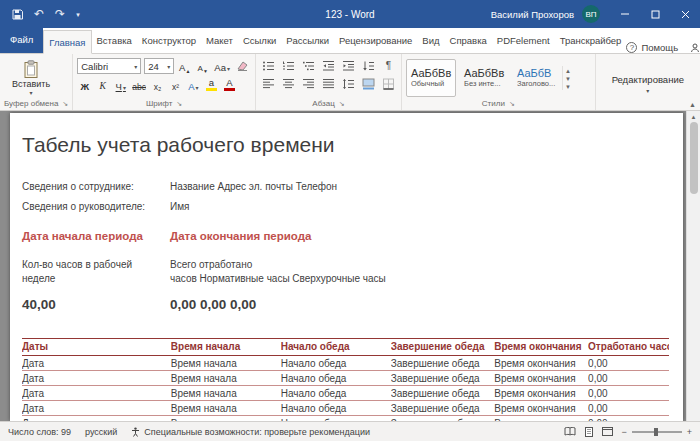  What do you see at coordinates (22, 40) in the screenshot?
I see `tab-file: Файл` at bounding box center [22, 40].